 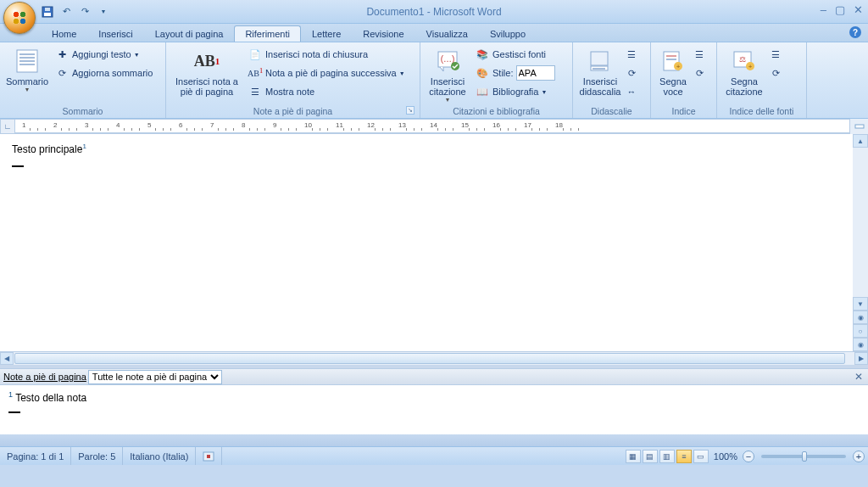 What do you see at coordinates (840, 10) in the screenshot?
I see `maximize-button: ▢` at bounding box center [840, 10].